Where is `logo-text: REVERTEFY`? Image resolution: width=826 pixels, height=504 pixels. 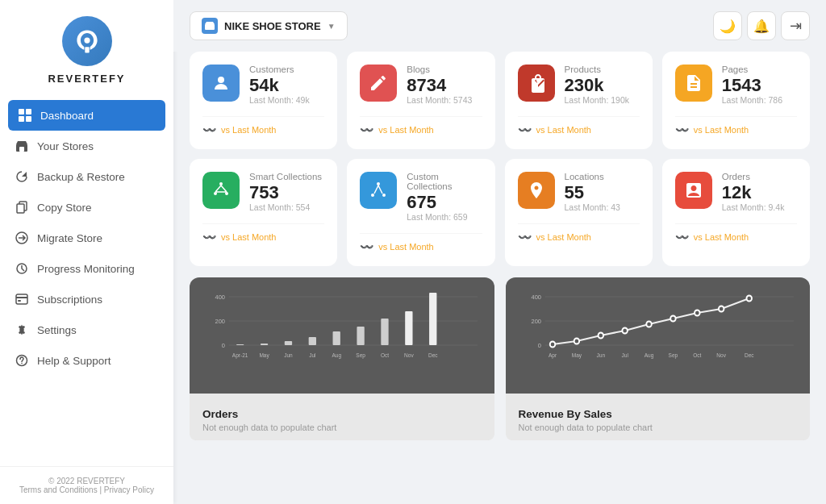 logo-text: REVERTEFY is located at coordinates (86, 79).